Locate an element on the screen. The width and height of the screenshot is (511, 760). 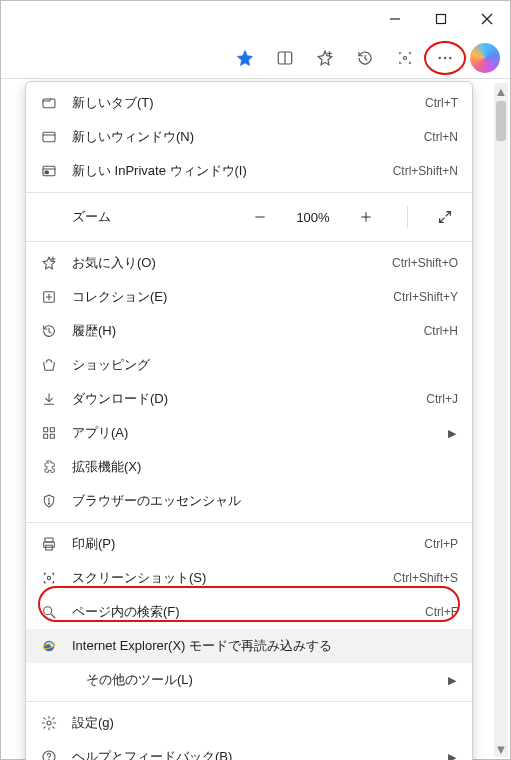
zoom-label: ズーム is located at coordinates (160, 217).